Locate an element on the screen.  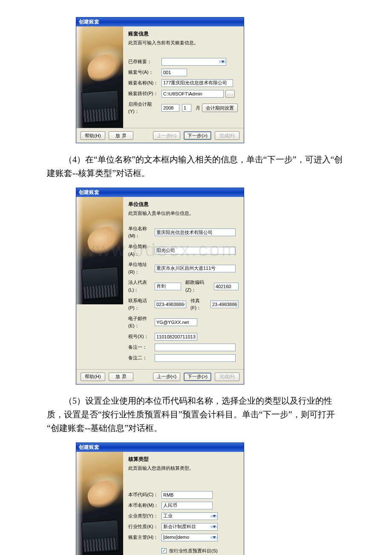
dialog-account-info: 创建账套 账套信息 此页面可输入当前有关账套信息。 已存账套： 账套号(A)： is located at coordinates (160, 80).